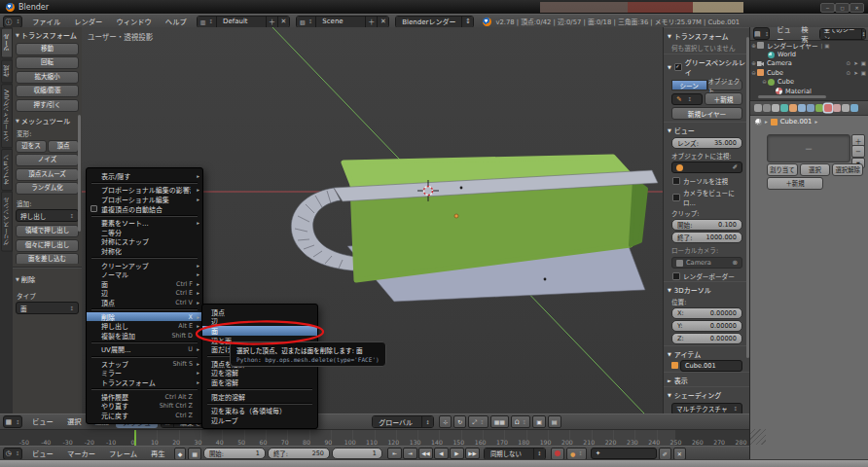  Describe the element at coordinates (47, 62) in the screenshot. I see `tool-button: 回転` at that location.